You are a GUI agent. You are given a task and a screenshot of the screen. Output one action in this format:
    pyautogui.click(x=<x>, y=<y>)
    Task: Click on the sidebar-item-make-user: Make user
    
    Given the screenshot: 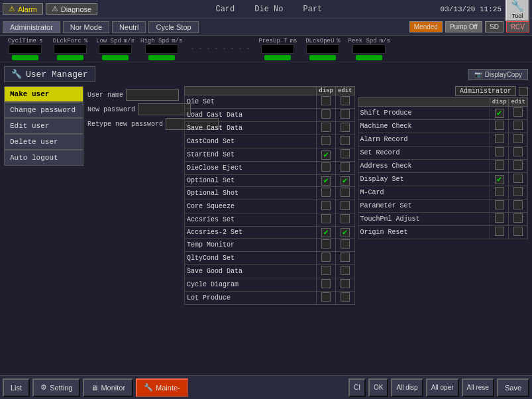 What is the action you would take?
    pyautogui.click(x=44, y=94)
    